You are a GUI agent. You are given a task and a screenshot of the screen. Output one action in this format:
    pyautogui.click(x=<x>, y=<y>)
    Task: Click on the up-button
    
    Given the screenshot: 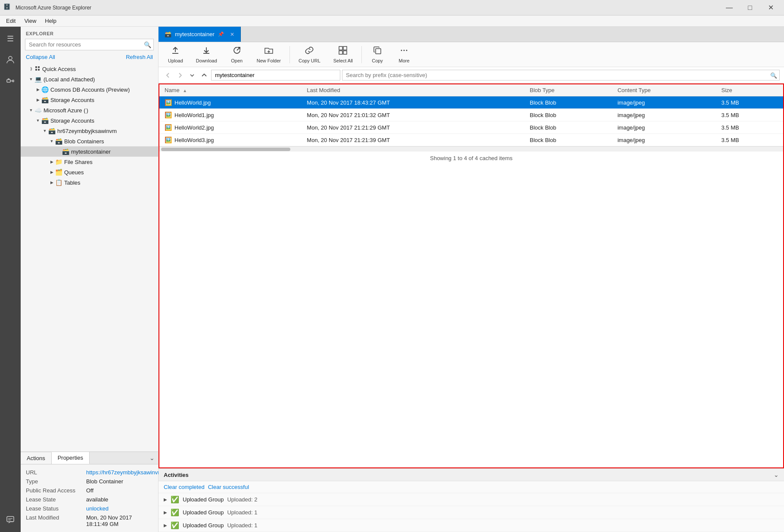 What is the action you would take?
    pyautogui.click(x=204, y=75)
    